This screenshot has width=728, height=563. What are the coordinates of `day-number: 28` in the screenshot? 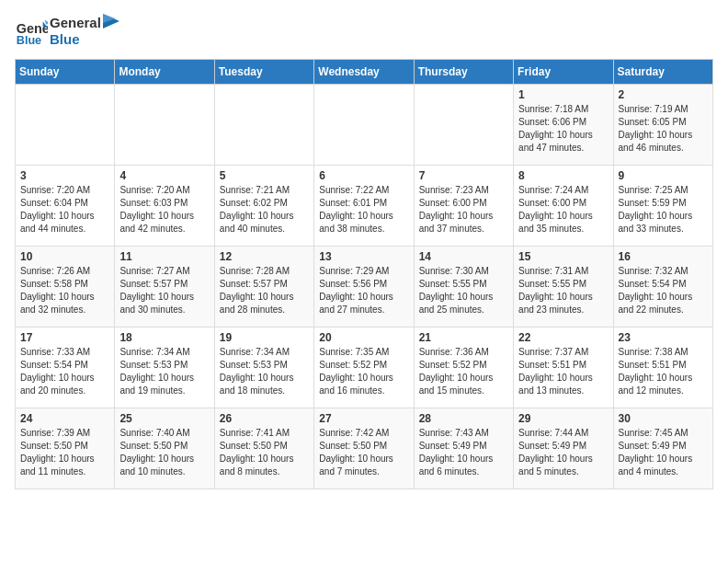 It's located at (463, 419).